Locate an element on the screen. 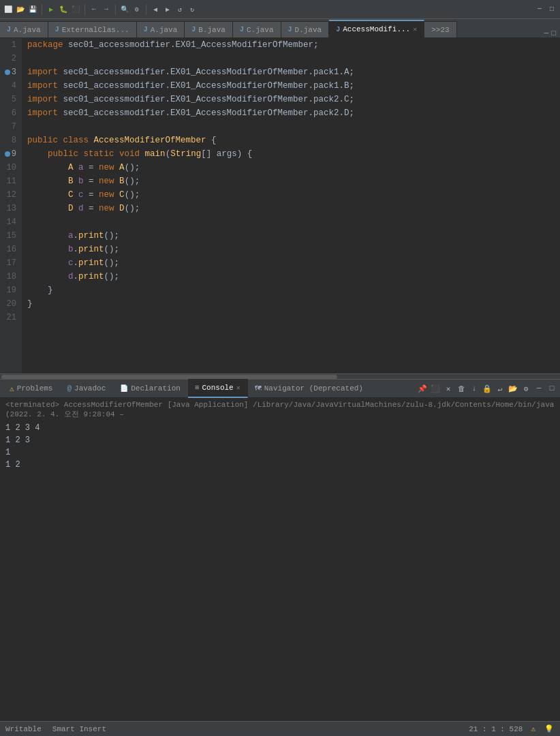 Image resolution: width=560 pixels, height=736 pixels. status-warn-icon: ⚠ is located at coordinates (533, 729).